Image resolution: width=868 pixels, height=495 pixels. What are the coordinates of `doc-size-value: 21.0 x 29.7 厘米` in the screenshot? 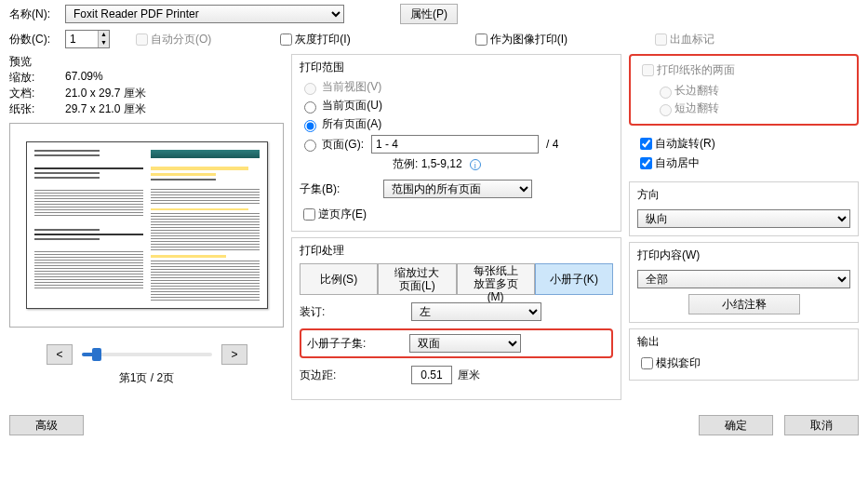 It's located at (106, 93).